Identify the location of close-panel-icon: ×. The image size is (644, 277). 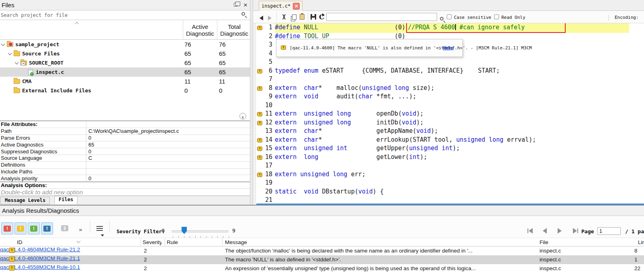
(245, 5).